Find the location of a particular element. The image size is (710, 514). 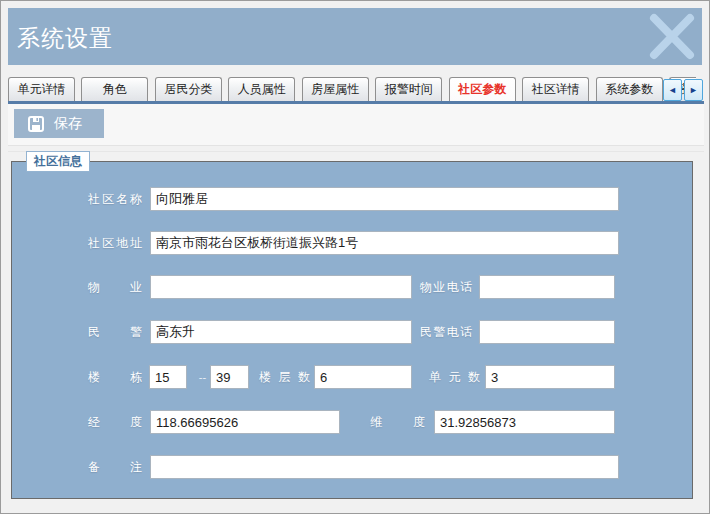

content-separator is located at coordinates (356, 152).